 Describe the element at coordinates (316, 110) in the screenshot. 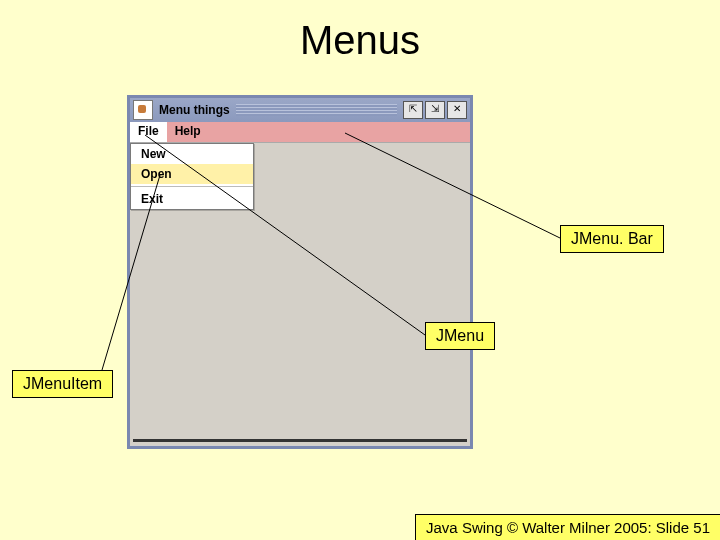

I see `titlebar-drag-strip` at that location.